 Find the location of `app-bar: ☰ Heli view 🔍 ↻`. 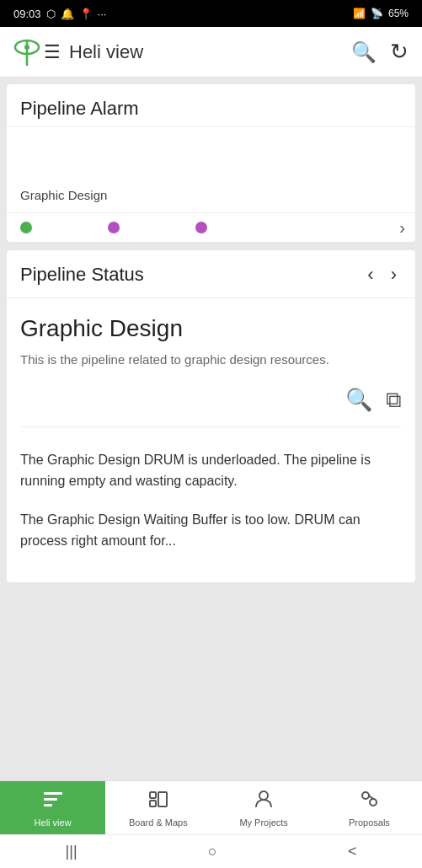

app-bar: ☰ Heli view 🔍 ↻ is located at coordinates (211, 52).